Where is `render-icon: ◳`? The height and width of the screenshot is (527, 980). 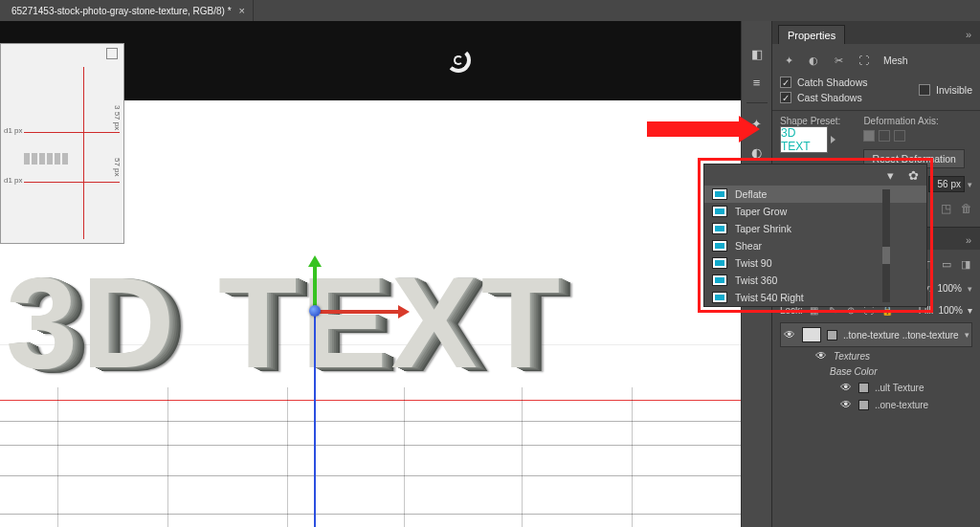 render-icon: ◳ is located at coordinates (946, 209).